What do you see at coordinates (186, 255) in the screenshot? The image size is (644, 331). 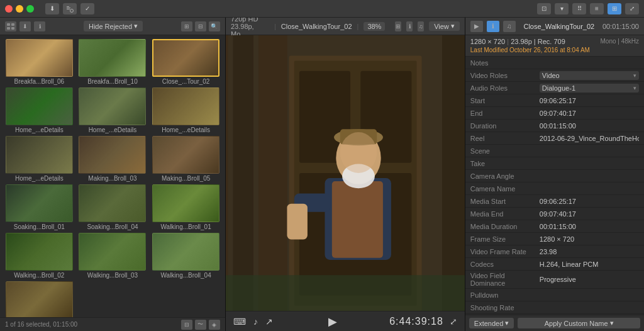 I see `clip-item-walking04: Walking...Broll_04` at bounding box center [186, 255].